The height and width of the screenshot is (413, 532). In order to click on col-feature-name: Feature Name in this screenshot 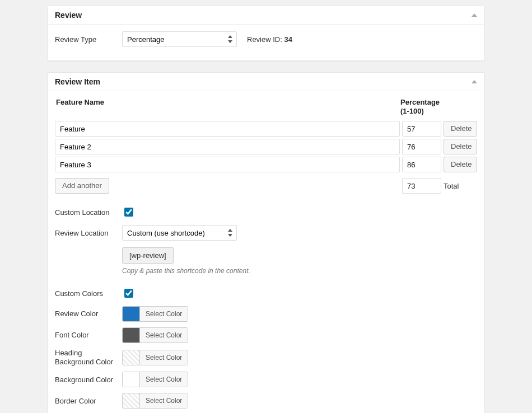, I will do `click(228, 106)`.